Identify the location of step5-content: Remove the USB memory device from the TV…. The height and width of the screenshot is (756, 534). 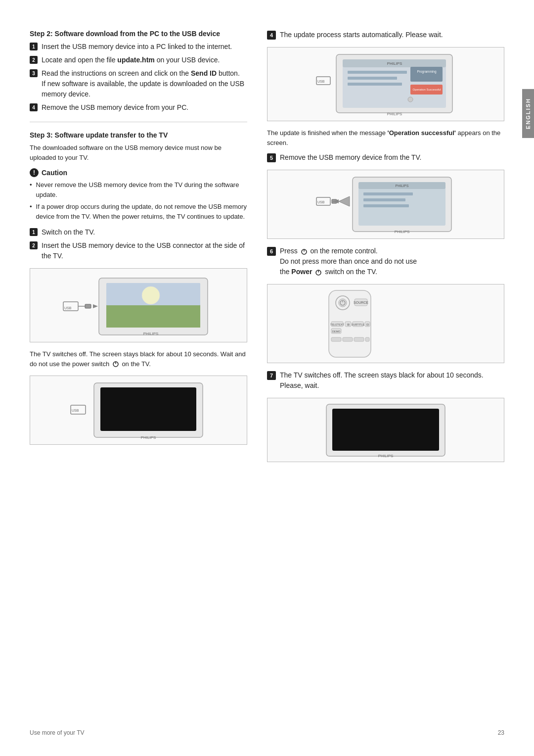
(392, 157).